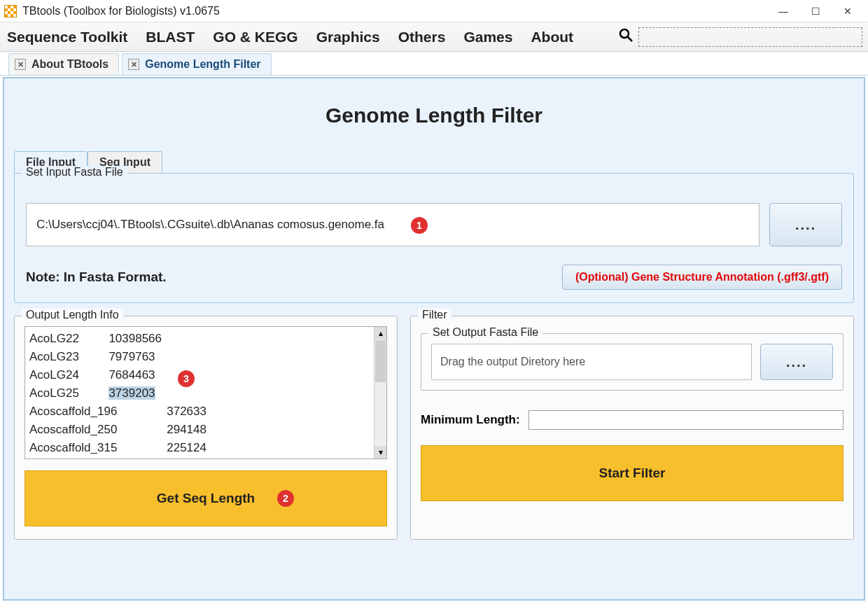 The image size is (868, 602). I want to click on tab-genome-length-filter: ✕ Genome Length Filter, so click(196, 64).